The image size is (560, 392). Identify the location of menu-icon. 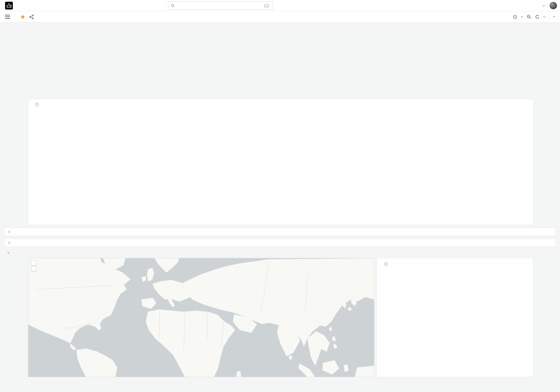
(8, 17).